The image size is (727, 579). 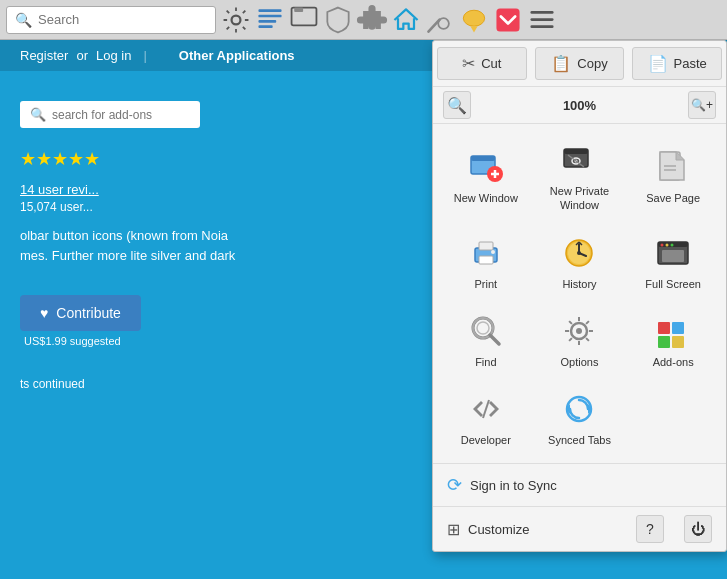 I want to click on zoom-out-icon: 🔍, so click(x=457, y=106).